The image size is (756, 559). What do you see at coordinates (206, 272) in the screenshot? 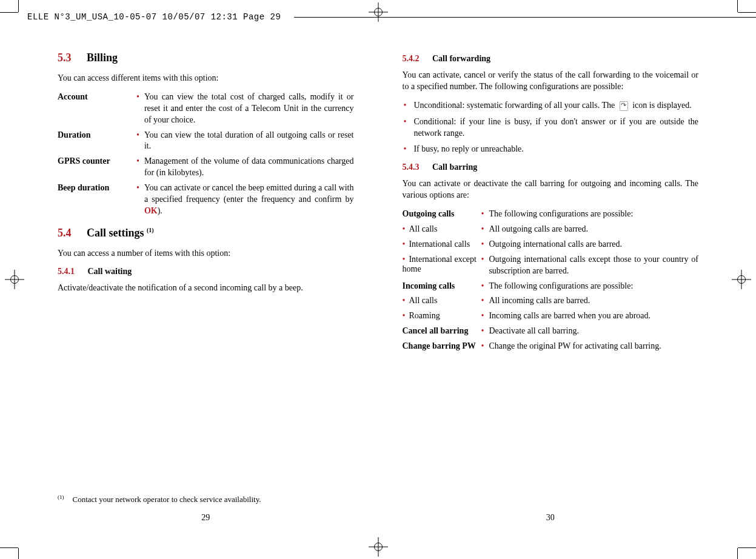
I see `subsection-5-4-1-heading: 5.4.1 Call waiting` at bounding box center [206, 272].